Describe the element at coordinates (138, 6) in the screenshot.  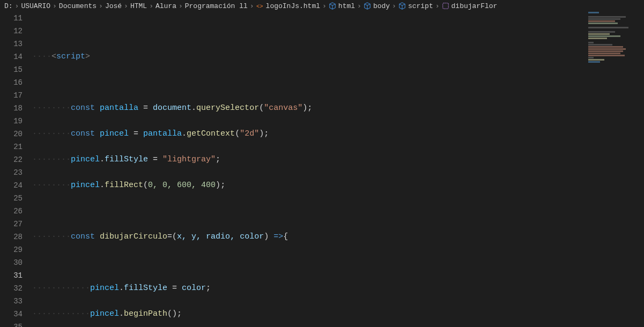
I see `breadcrumb-item: HTML` at that location.